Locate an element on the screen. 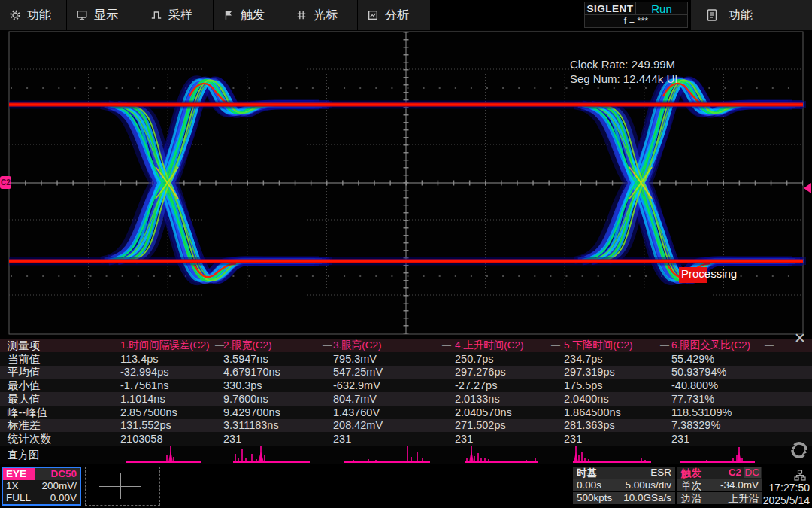  menu-cursor-label: 光标 is located at coordinates (326, 15).